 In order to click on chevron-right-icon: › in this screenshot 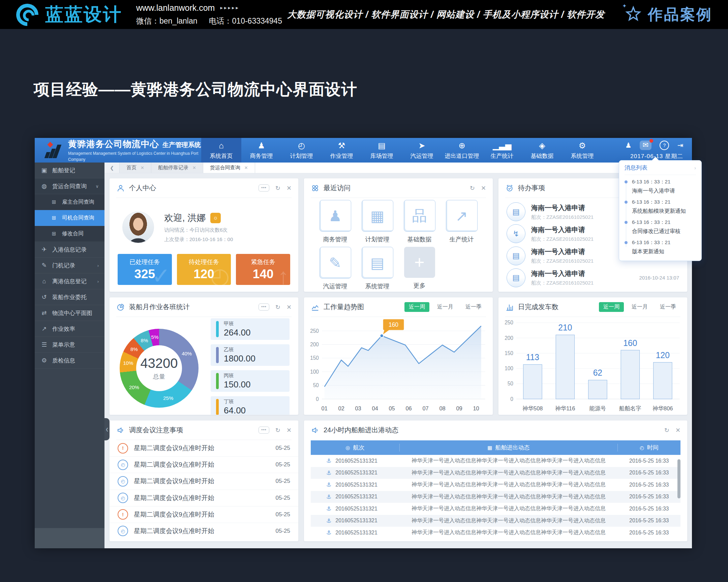, I will do `click(695, 168)`.